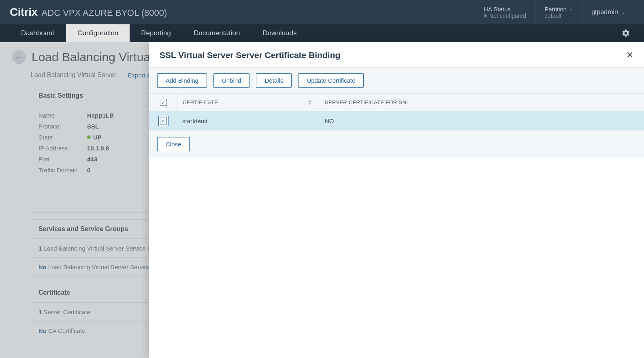 This screenshot has width=644, height=358. What do you see at coordinates (104, 13) in the screenshot?
I see `brand-sub: ADC VPX AZURE BYOL (8000)` at bounding box center [104, 13].